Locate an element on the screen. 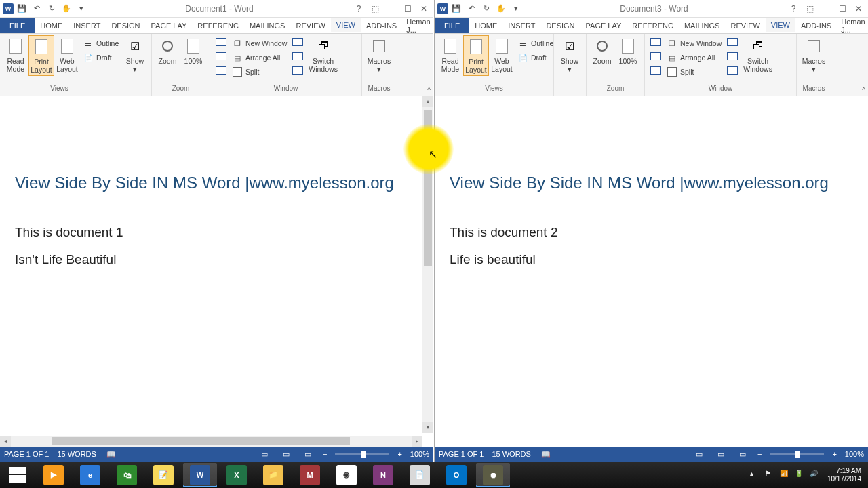  tab-review: REVIEW is located at coordinates (311, 26).